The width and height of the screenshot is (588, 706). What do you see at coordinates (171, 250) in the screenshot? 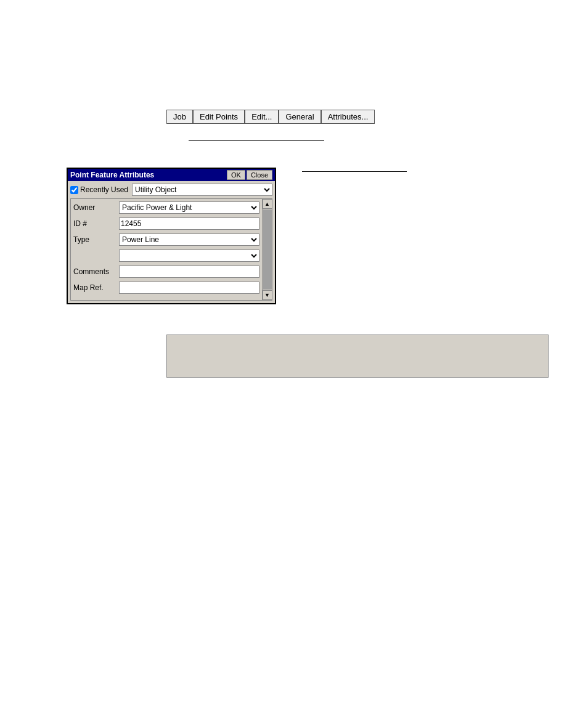
I see `form-scroll-area: Owner Pacific Power & Light ID # Type Po…` at bounding box center [171, 250].